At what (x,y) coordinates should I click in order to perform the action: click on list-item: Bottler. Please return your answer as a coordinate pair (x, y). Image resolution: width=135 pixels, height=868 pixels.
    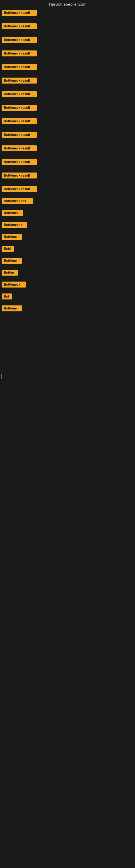
    Looking at the image, I should click on (68, 273).